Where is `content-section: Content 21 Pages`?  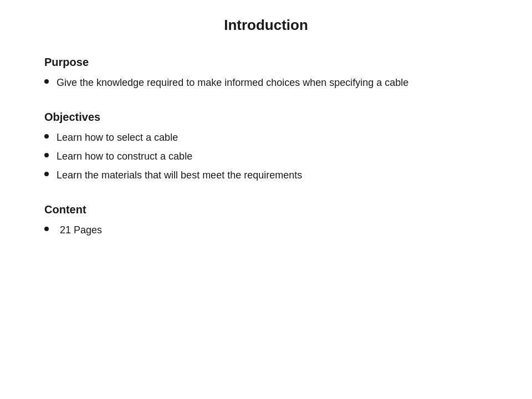 content-section: Content 21 Pages is located at coordinates (266, 223).